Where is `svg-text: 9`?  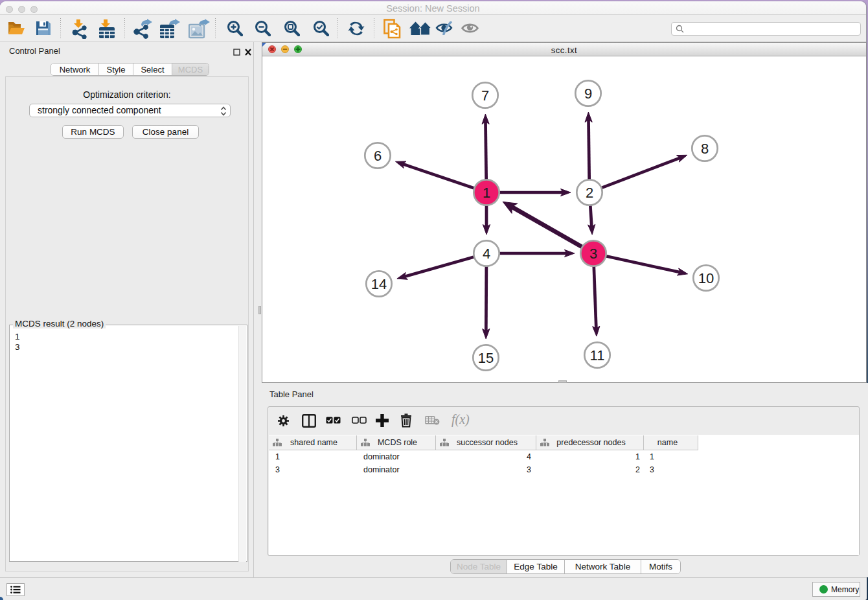
svg-text: 9 is located at coordinates (588, 93).